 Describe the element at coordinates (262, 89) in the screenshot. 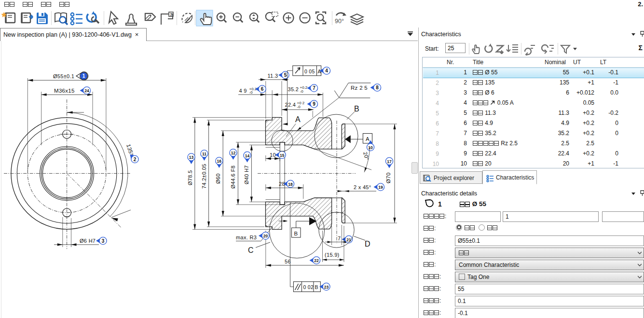

I see `svg-text: 6` at that location.